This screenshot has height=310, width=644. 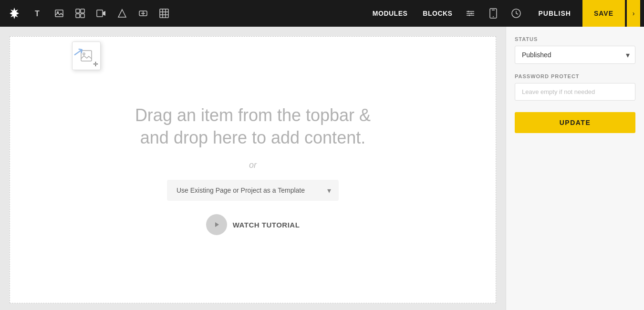 I want to click on mobile-preview-btn, so click(x=493, y=13).